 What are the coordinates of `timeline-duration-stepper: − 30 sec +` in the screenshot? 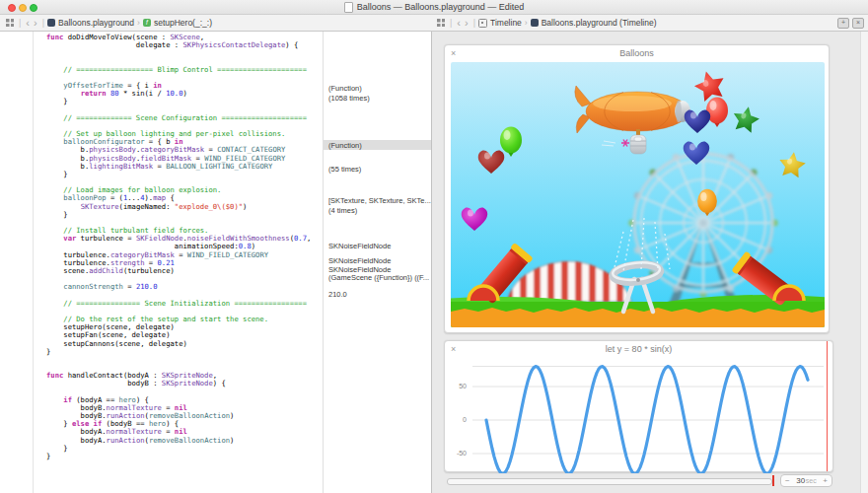 It's located at (807, 481).